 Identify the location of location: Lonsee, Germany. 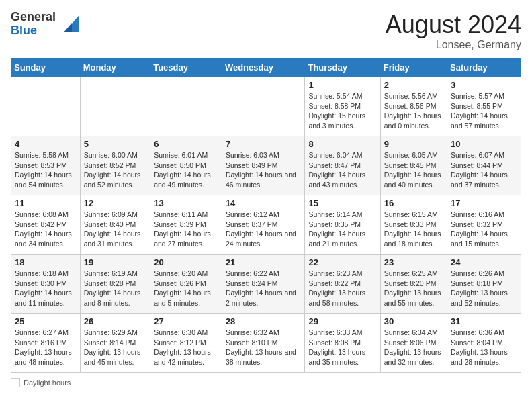
(453, 45).